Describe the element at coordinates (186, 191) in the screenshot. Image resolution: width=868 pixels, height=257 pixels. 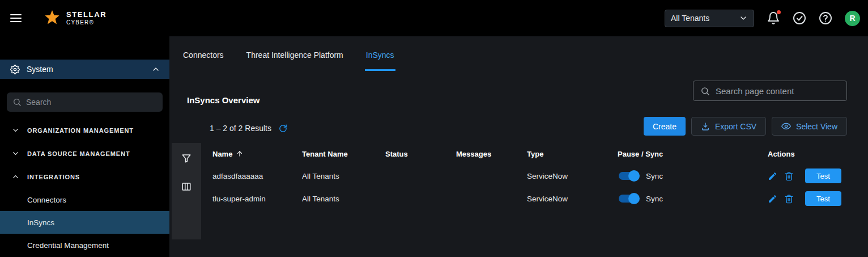
I see `table-tool-strip` at that location.